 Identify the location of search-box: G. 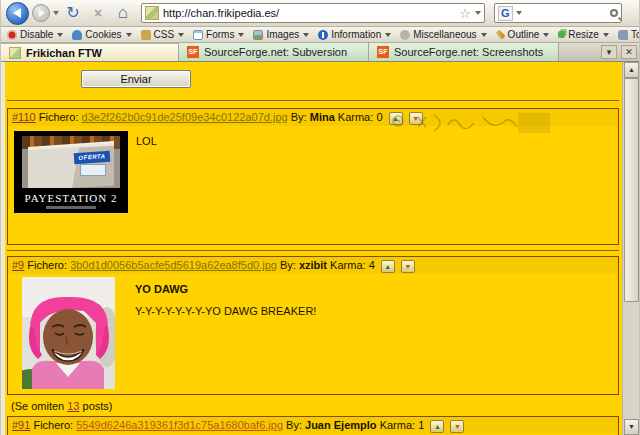
(558, 13).